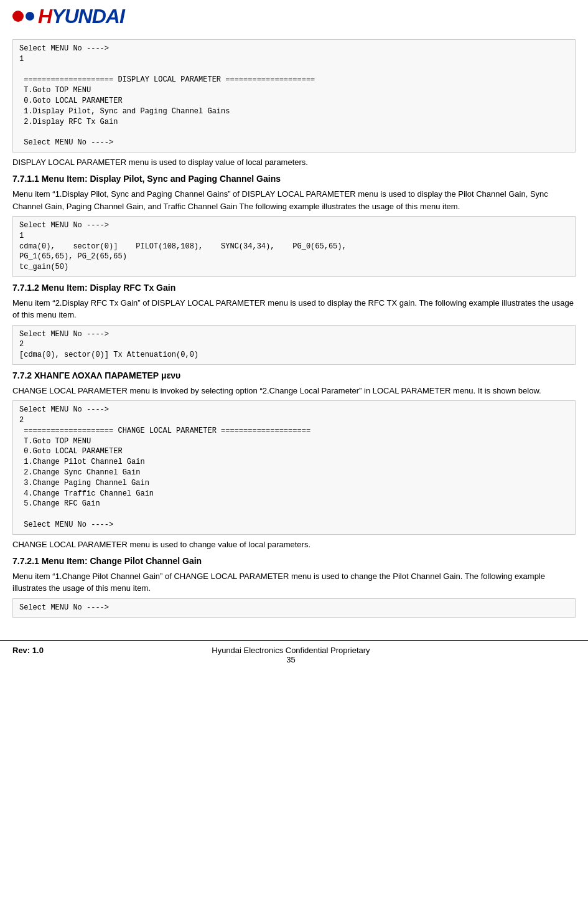 Image resolution: width=588 pixels, height=904 pixels. I want to click on footer-rev: Rev: 1.0, so click(28, 650).